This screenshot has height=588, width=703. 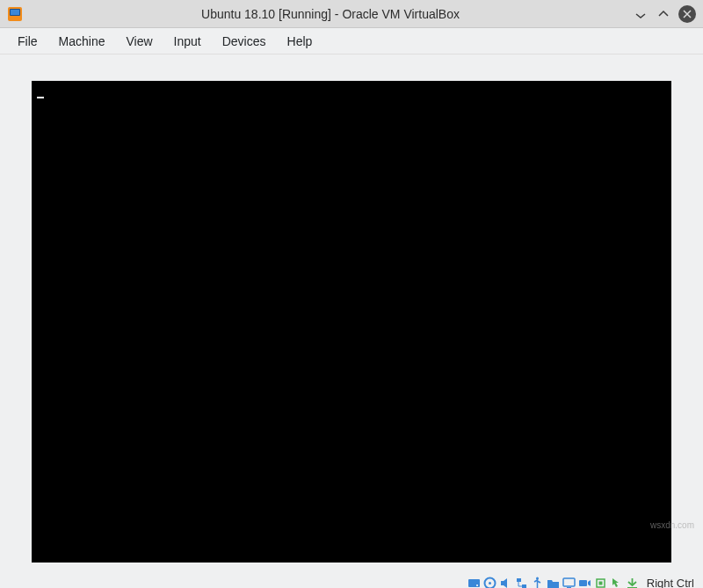 What do you see at coordinates (522, 582) in the screenshot?
I see `network-icon` at bounding box center [522, 582].